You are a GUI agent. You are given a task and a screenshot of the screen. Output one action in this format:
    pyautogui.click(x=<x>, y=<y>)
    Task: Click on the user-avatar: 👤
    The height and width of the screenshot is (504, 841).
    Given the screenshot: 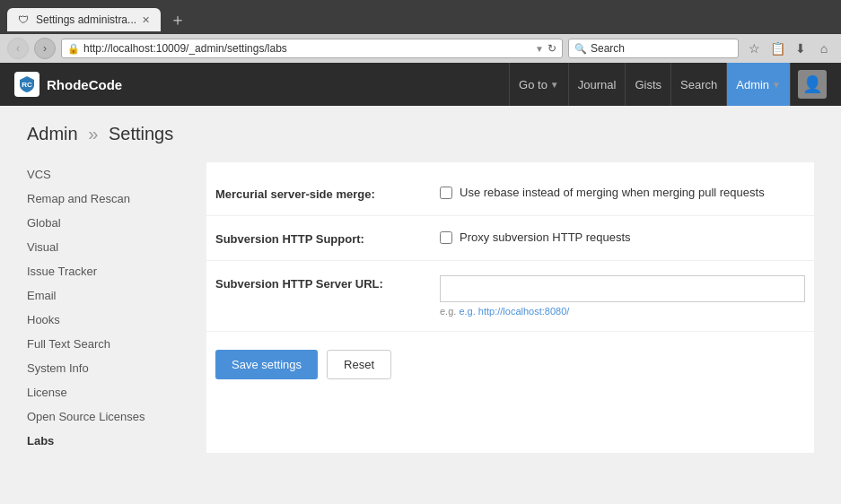 What is the action you would take?
    pyautogui.click(x=812, y=84)
    